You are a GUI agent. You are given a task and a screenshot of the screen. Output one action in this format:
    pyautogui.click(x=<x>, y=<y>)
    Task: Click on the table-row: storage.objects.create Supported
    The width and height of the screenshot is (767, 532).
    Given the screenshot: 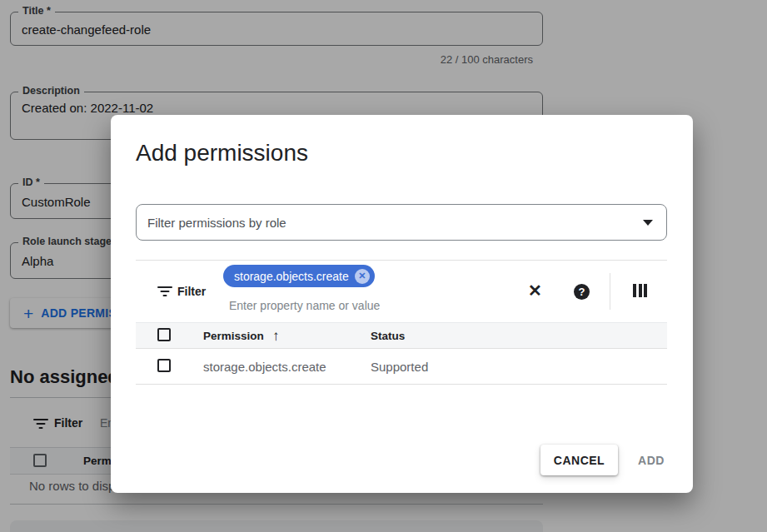 What is the action you would take?
    pyautogui.click(x=401, y=366)
    